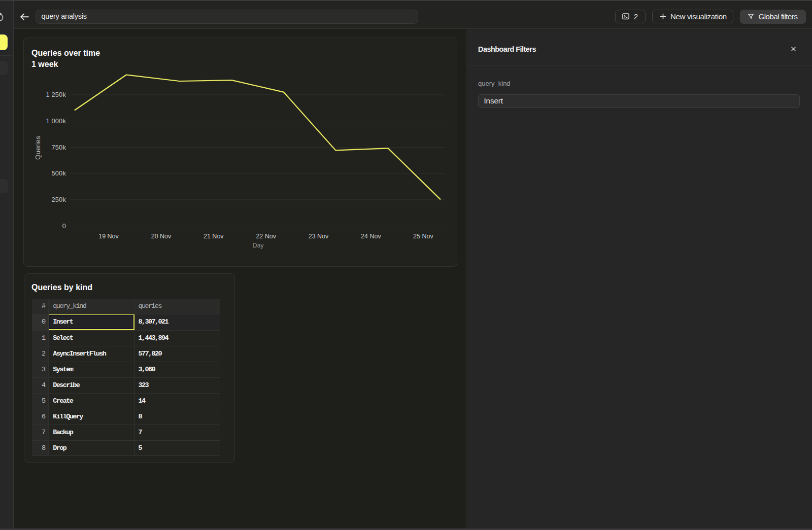 This screenshot has width=812, height=530. I want to click on svg-text: Queries, so click(38, 148).